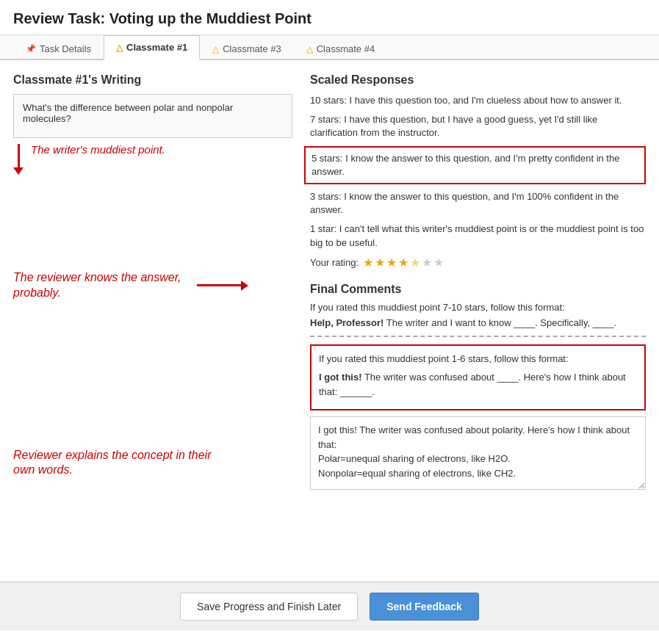 Image resolution: width=659 pixels, height=644 pixels. What do you see at coordinates (415, 263) in the screenshot?
I see `star-5: ★` at bounding box center [415, 263].